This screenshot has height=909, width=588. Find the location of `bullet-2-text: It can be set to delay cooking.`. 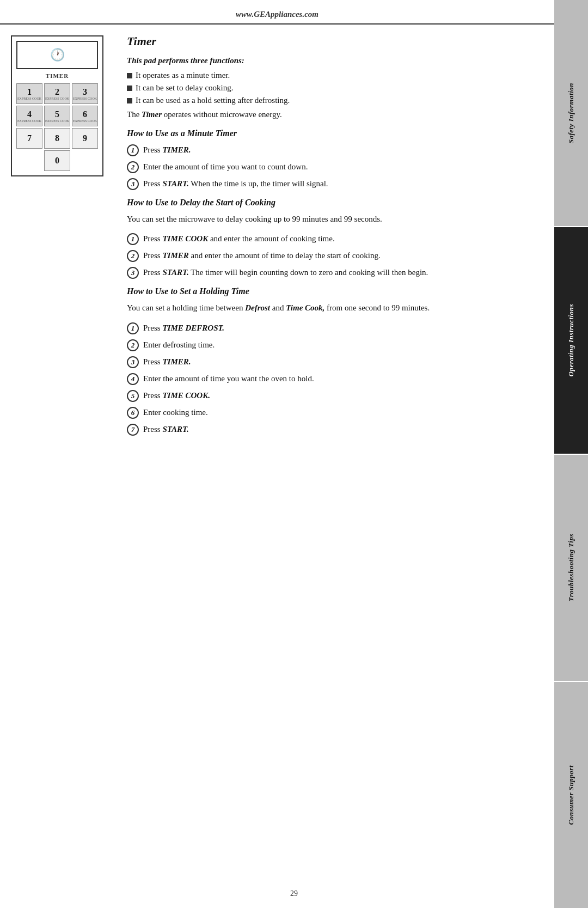

bullet-2-text: It can be set to delay cooking. is located at coordinates (185, 88).